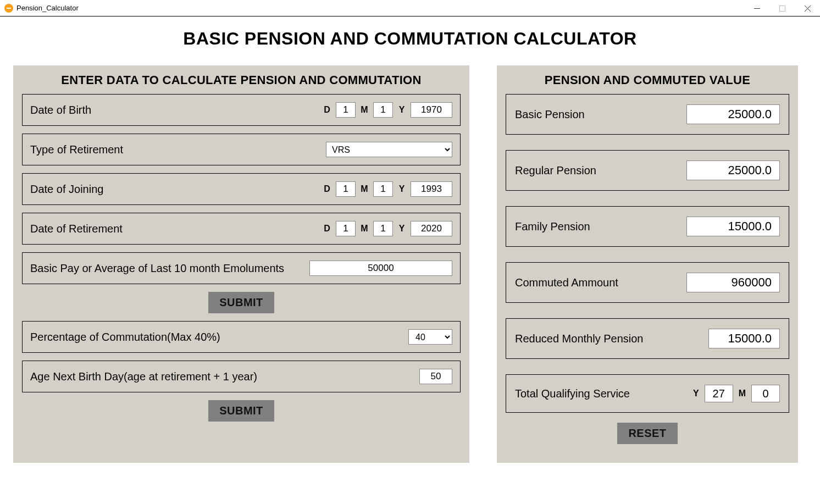 The image size is (820, 504). Describe the element at coordinates (144, 377) in the screenshot. I see `age-next-bday-label: Age Next Birth Day(age at retirement + 1…` at that location.